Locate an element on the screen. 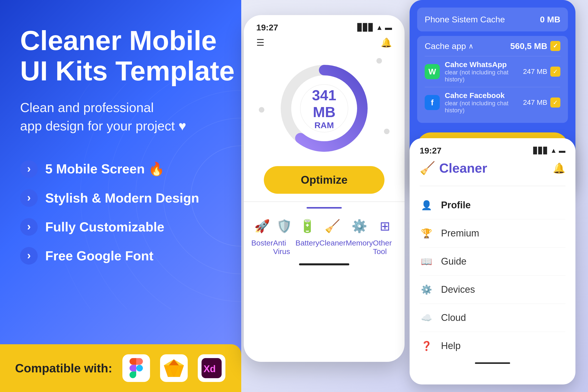  menu-divider is located at coordinates (493, 186).